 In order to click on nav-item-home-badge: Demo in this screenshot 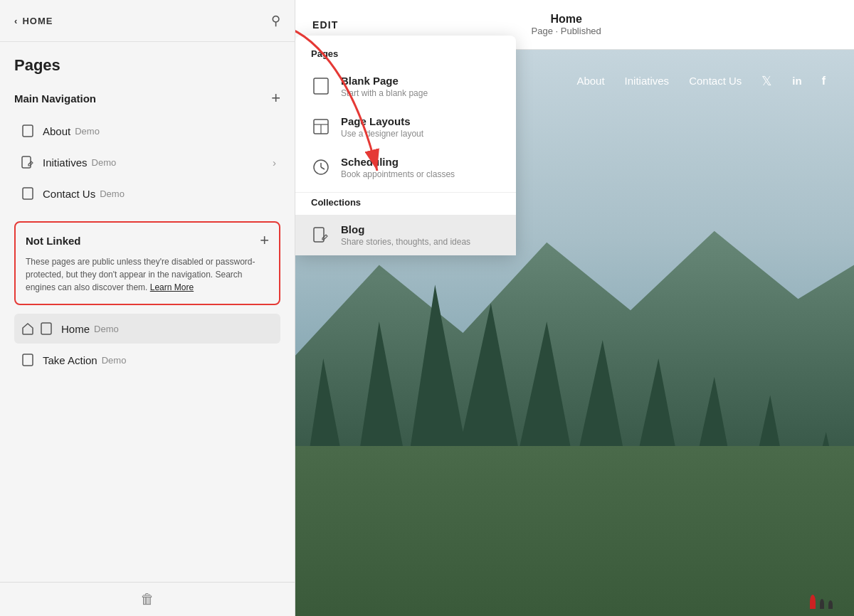, I will do `click(107, 329)`.